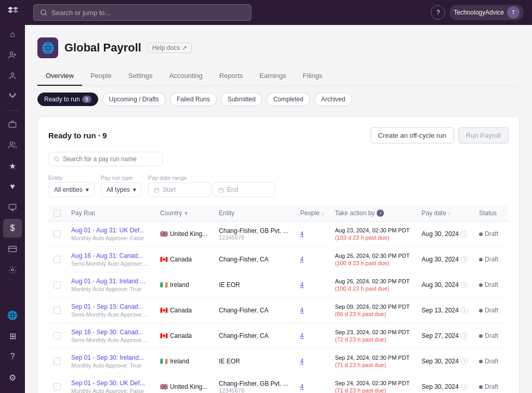 Image resolution: width=532 pixels, height=393 pixels. Describe the element at coordinates (302, 310) in the screenshot. I see `people-count-3: 4` at that location.